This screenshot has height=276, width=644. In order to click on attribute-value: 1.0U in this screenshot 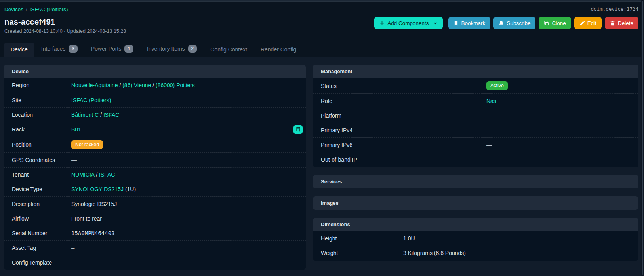, I will do `click(519, 238)`.